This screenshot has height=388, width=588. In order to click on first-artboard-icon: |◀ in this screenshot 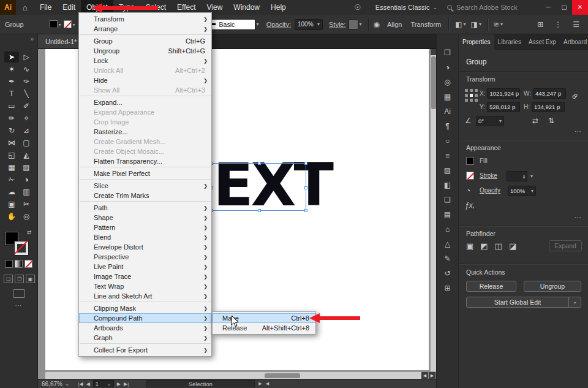, I will do `click(80, 384)`.